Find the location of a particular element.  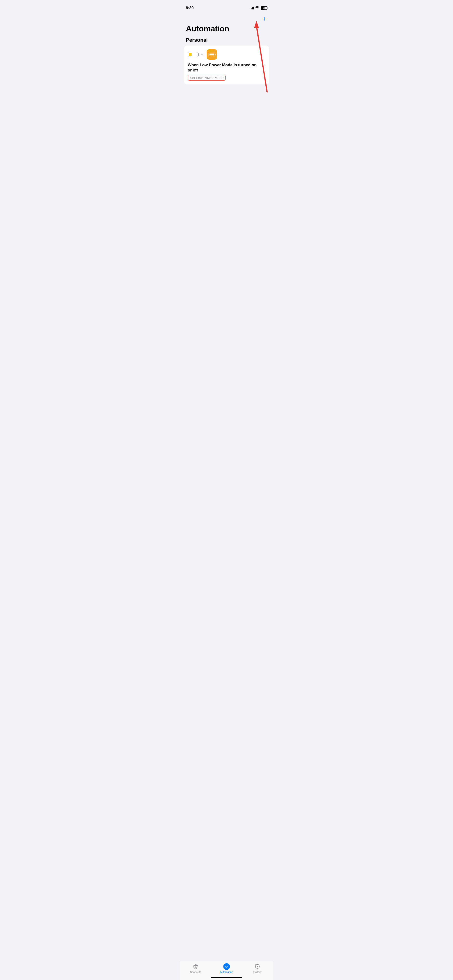

status-time: 8:39 is located at coordinates (190, 8).